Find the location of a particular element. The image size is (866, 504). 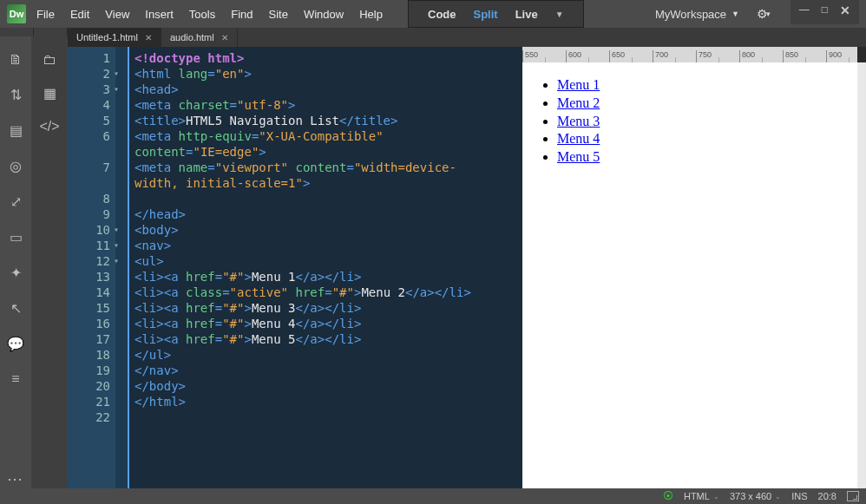

preview-link: Menu 4 is located at coordinates (578, 139).